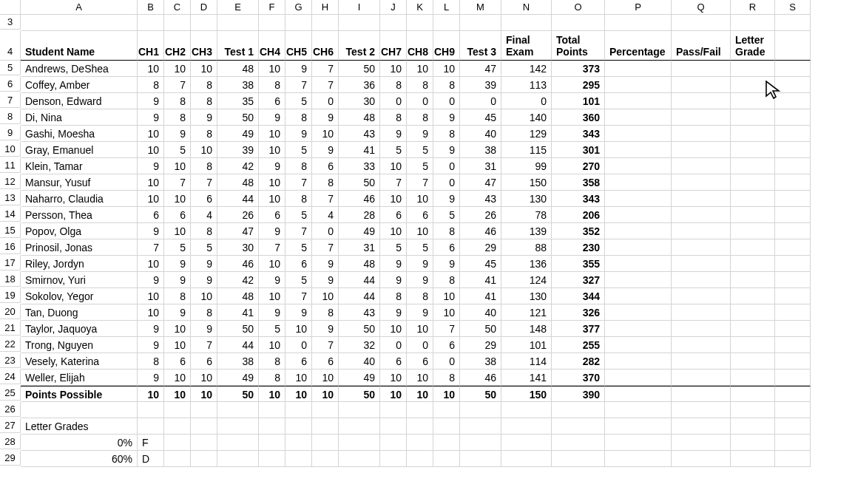  I want to click on data-cell: 136, so click(527, 264).